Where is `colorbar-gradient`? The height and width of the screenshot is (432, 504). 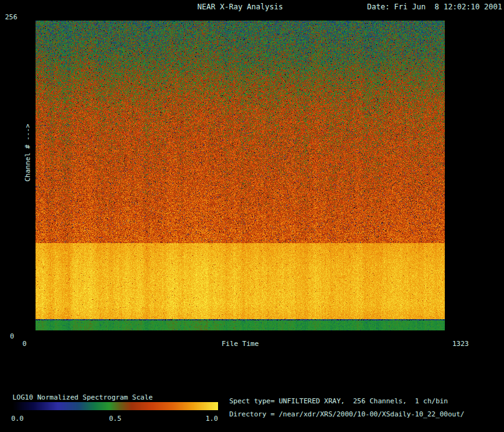 colorbar-gradient is located at coordinates (115, 406).